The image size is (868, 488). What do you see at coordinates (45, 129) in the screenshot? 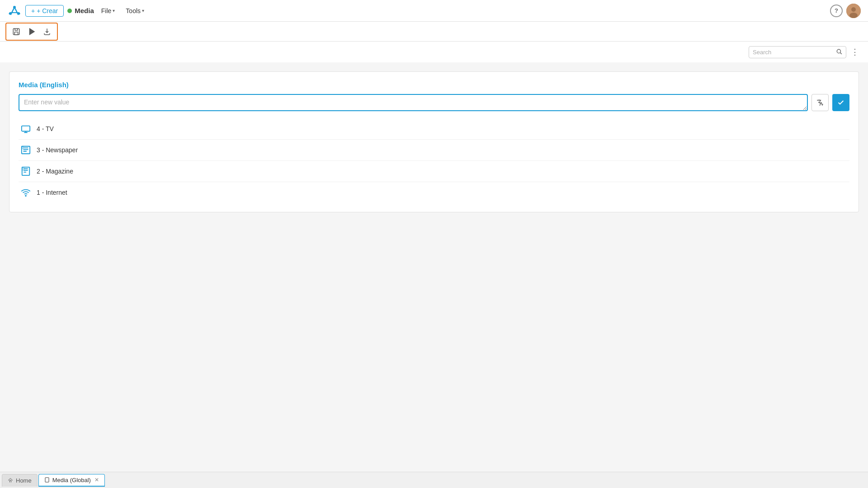
I see `item-label: 4 - TV` at bounding box center [45, 129].